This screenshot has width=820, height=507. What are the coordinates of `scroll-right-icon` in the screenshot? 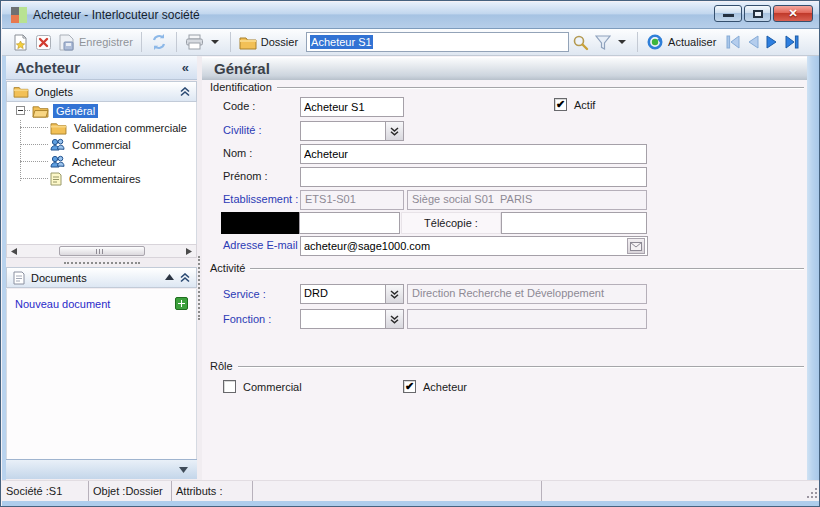 It's located at (189, 251).